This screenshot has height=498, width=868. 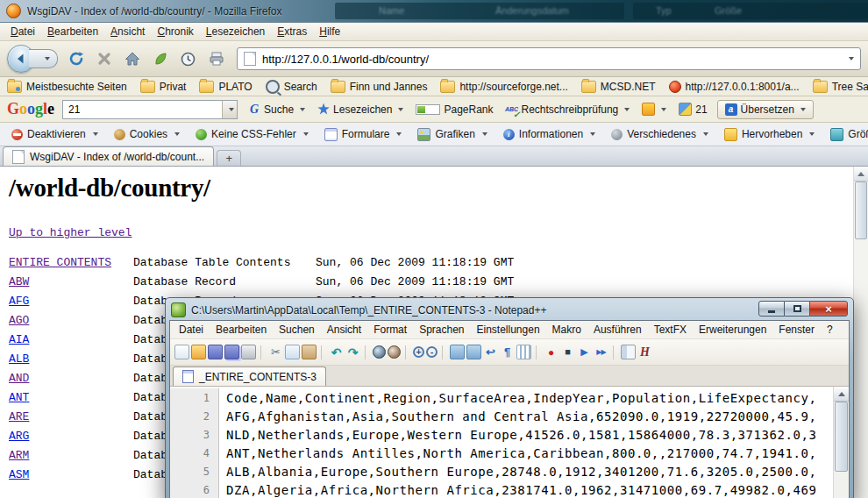 What do you see at coordinates (147, 134) in the screenshot?
I see `devtoolbar-item: Cookies` at bounding box center [147, 134].